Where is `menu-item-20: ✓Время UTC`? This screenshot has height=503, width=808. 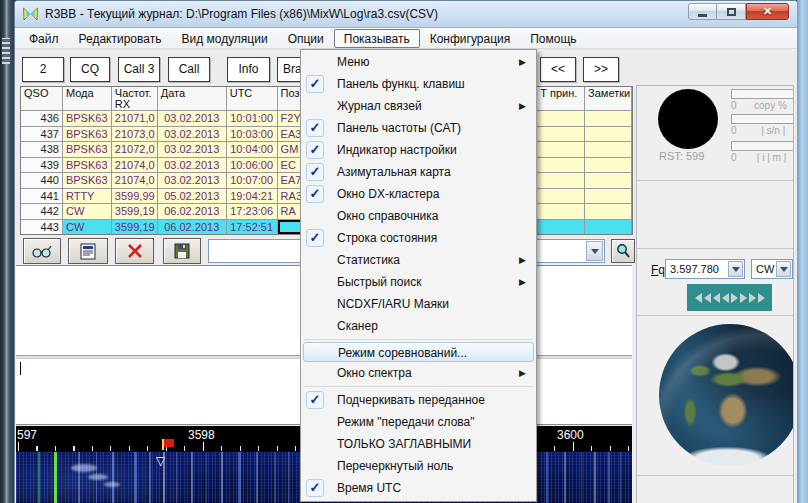
menu-item-20: ✓Время UTC is located at coordinates (418, 488).